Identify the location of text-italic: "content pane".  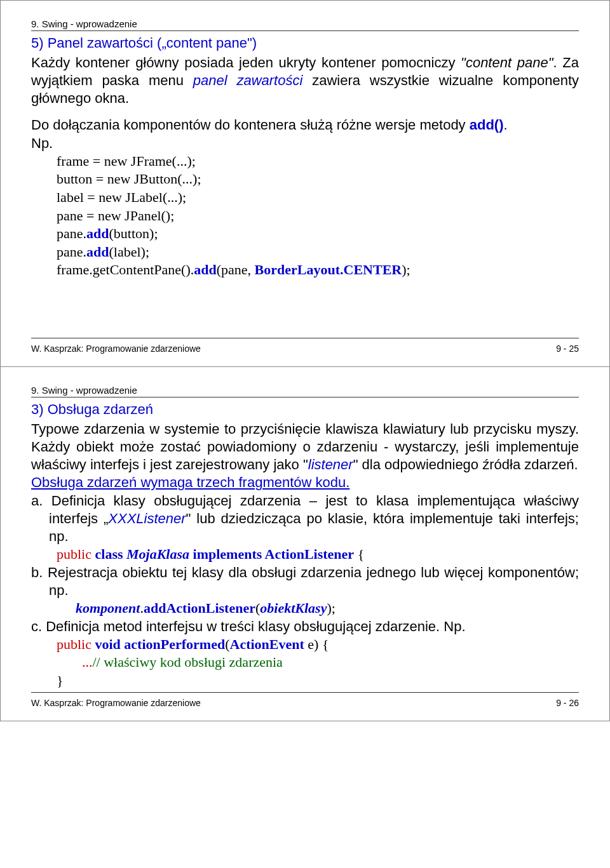
(507, 62).